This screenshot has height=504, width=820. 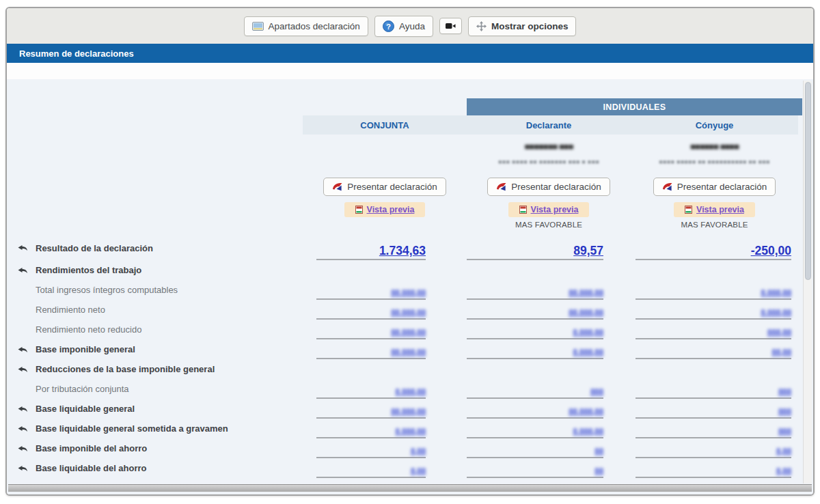 I want to click on vista-previa-conjunta-wrap: Vista previa, so click(x=385, y=210).